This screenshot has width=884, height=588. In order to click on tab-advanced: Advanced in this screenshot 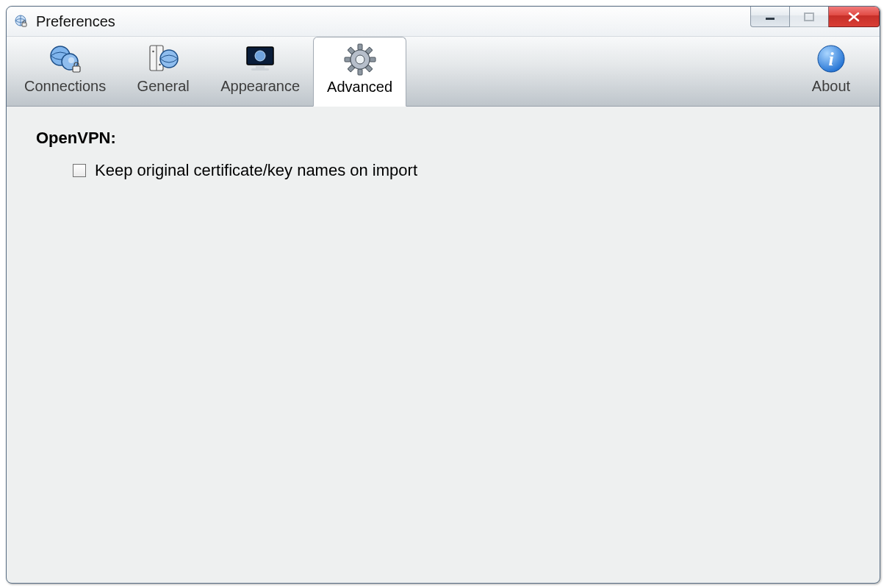, I will do `click(360, 72)`.